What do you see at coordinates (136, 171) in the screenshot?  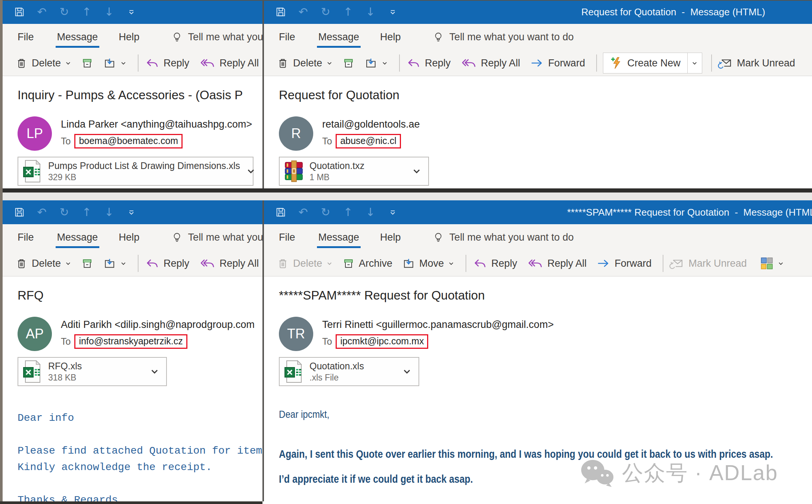 I see `attachment-chip: Pumps Product List & Drawing Dimensions.…` at bounding box center [136, 171].